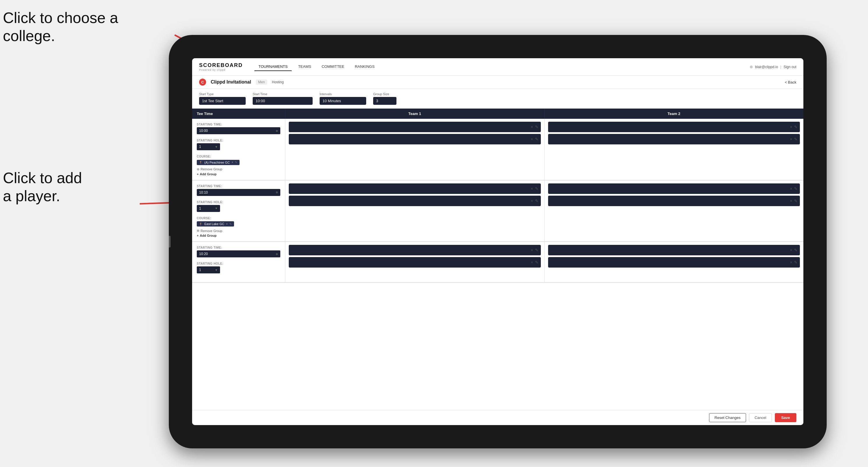 The width and height of the screenshot is (868, 467). Describe the element at coordinates (333, 67) in the screenshot. I see `nav-link-committee: COMMITTEE` at that location.